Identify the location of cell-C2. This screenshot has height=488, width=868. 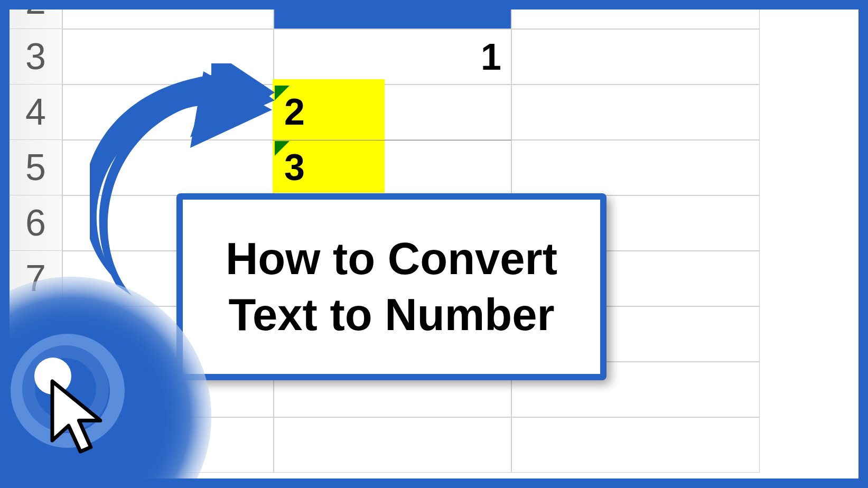
(636, 15).